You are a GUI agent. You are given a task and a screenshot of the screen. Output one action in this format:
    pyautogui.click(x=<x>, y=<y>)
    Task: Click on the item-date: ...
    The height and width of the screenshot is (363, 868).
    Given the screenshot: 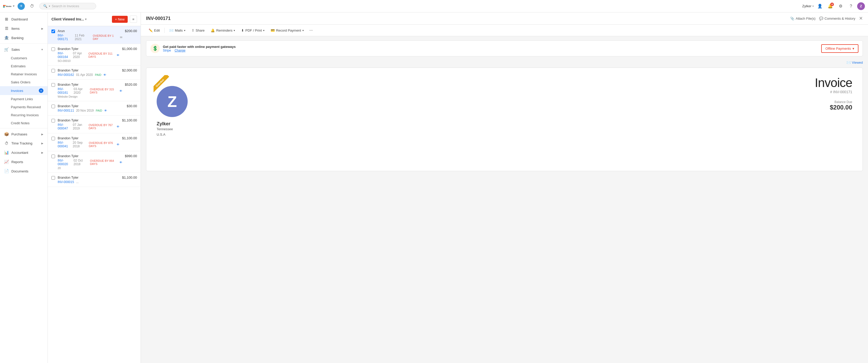 What is the action you would take?
    pyautogui.click(x=78, y=182)
    